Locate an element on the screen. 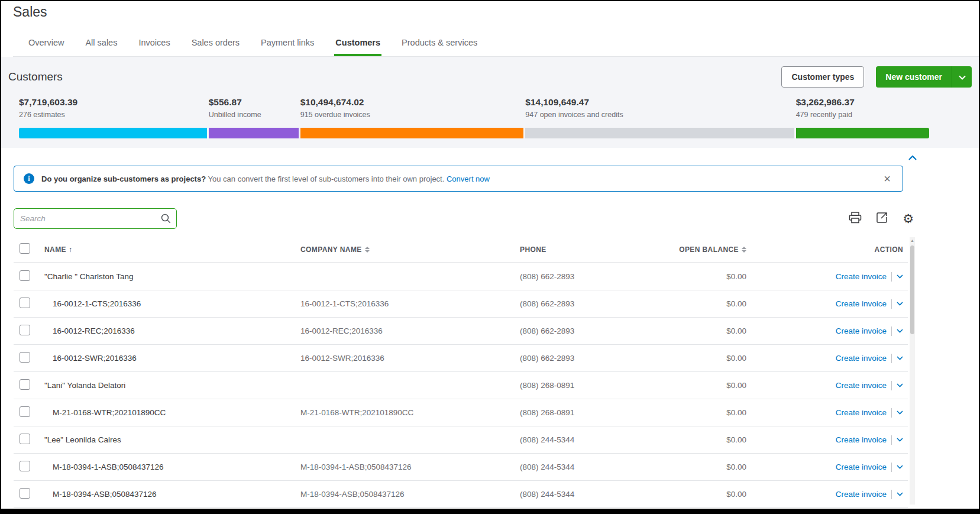 The width and height of the screenshot is (980, 514). export-button is located at coordinates (882, 219).